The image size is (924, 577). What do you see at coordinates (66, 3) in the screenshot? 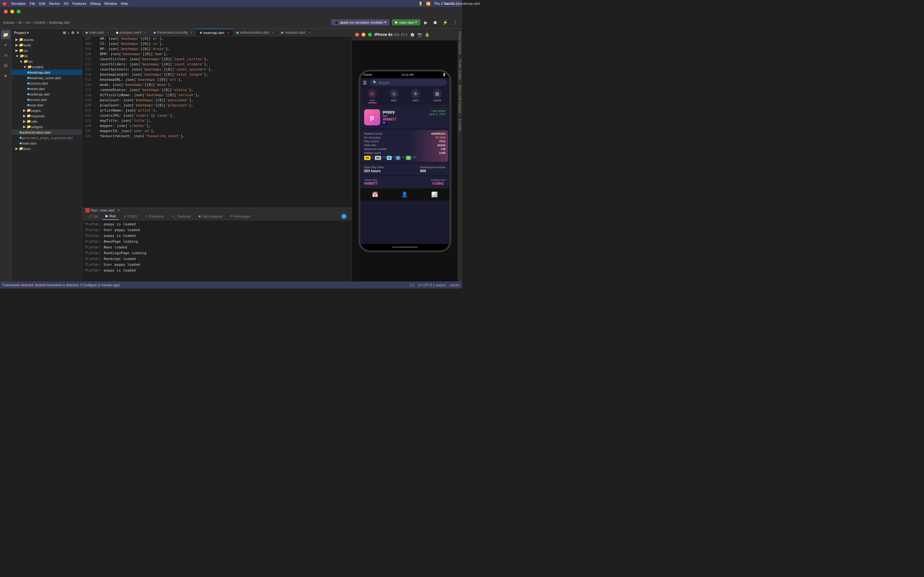
I see `menu-io: I/O` at bounding box center [66, 3].